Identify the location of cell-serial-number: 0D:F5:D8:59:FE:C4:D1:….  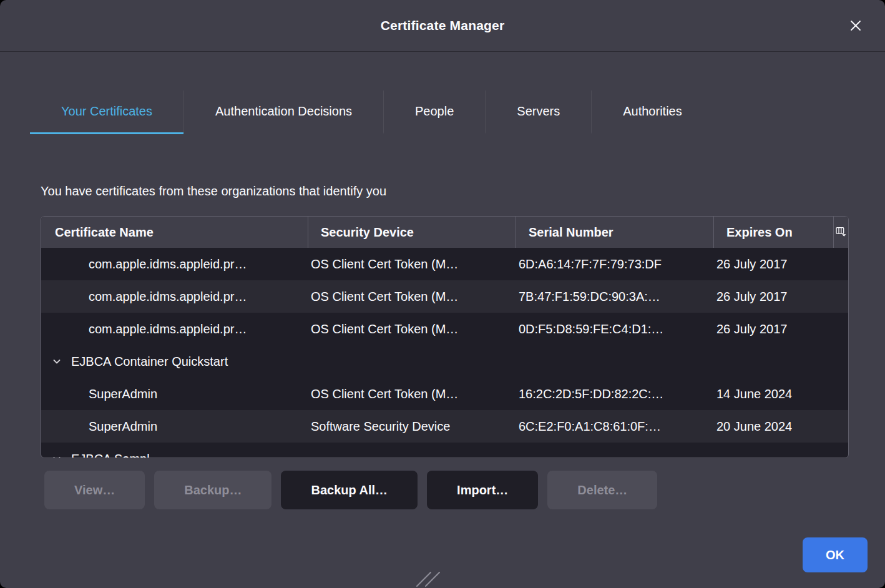
(614, 330).